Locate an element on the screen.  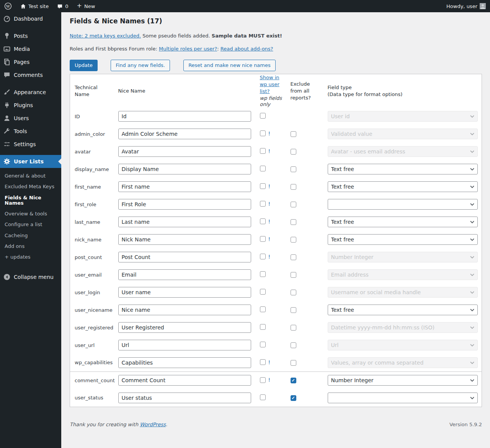
howdy-account-menu: Howdy, user is located at coordinates (466, 6).